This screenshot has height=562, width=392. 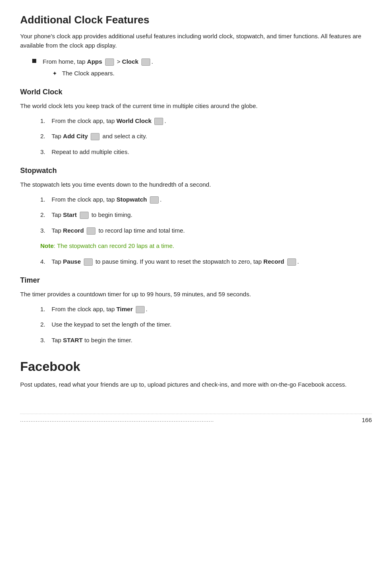 I want to click on page-number: 166, so click(x=367, y=420).